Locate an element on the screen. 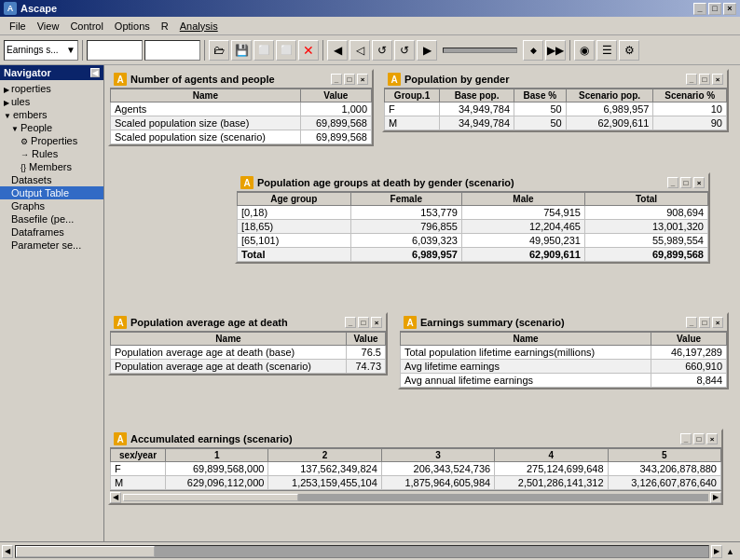  scroll-thumb is located at coordinates (416, 498).